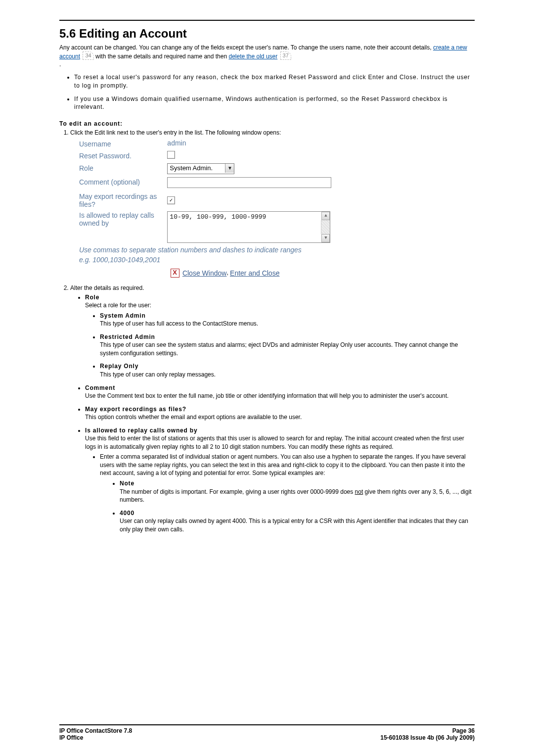  Describe the element at coordinates (249, 227) in the screenshot. I see `replay-textarea: 10-99, 100-999, 1000-9999 ▲ ▼` at that location.